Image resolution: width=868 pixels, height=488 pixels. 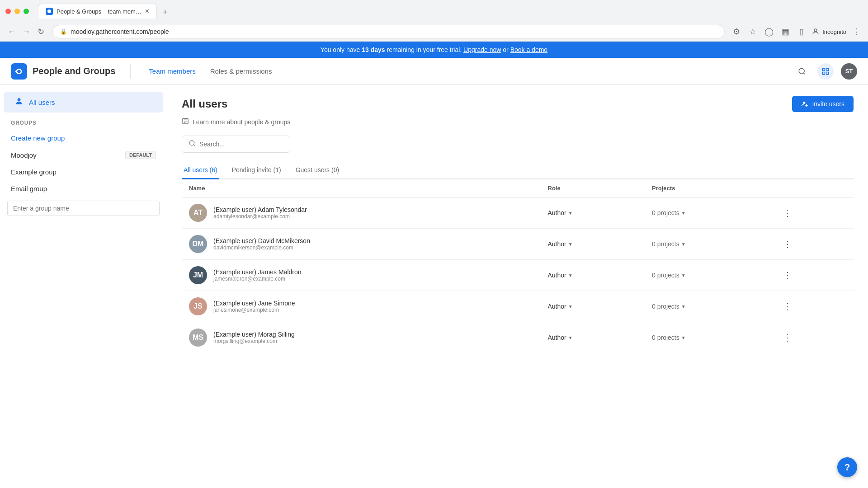 What do you see at coordinates (241, 144) in the screenshot?
I see `search-input` at bounding box center [241, 144].